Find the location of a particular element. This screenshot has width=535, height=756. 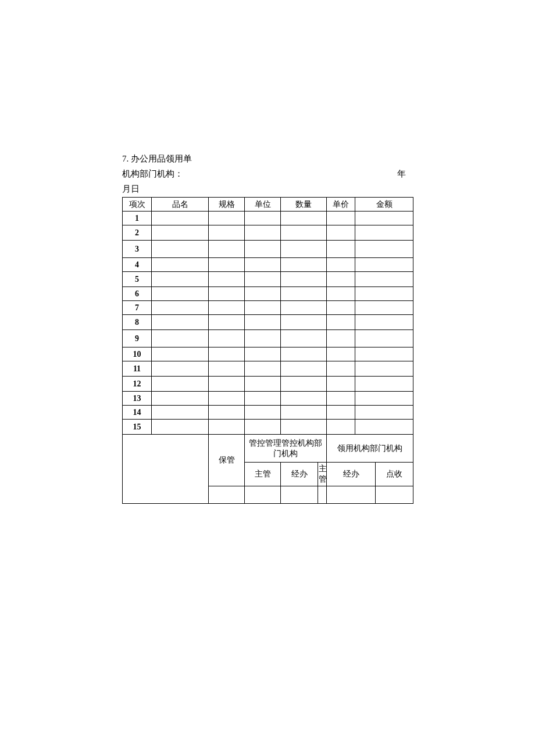

table-row: 1 is located at coordinates (268, 218).